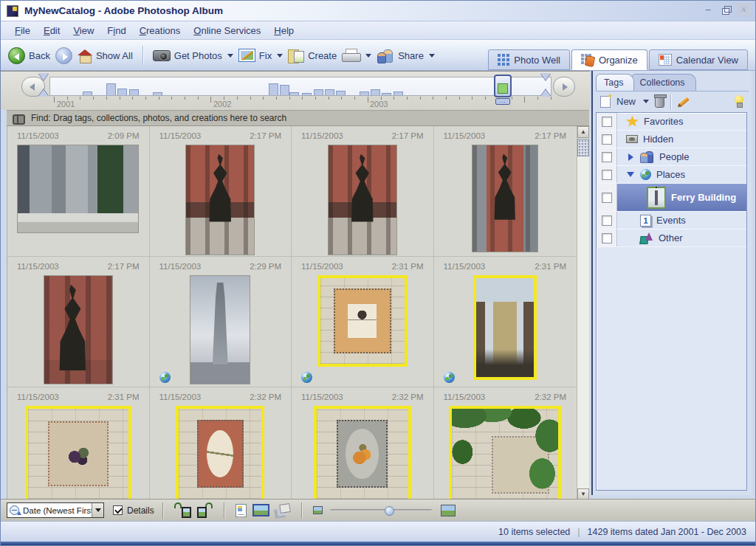 The width and height of the screenshot is (756, 546). What do you see at coordinates (124, 136) in the screenshot?
I see `photo-time: 2:09 PM` at bounding box center [124, 136].